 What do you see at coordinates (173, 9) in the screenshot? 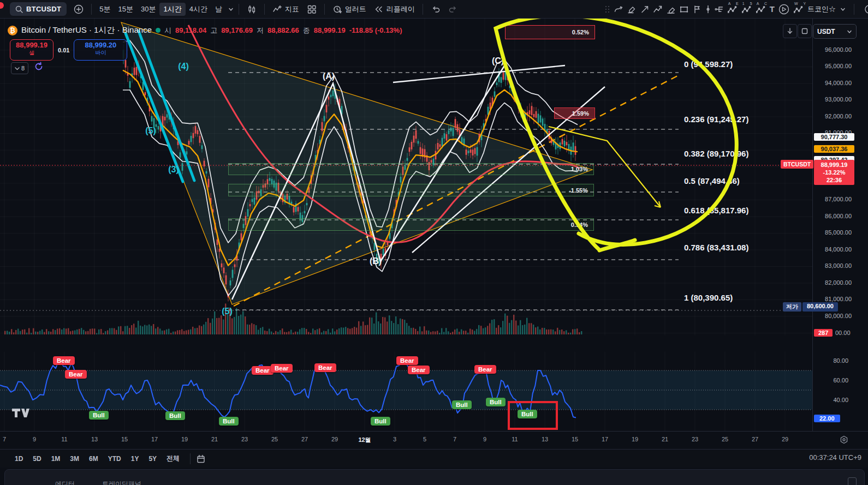
I see `timeframe-button: 1시간` at bounding box center [173, 9].